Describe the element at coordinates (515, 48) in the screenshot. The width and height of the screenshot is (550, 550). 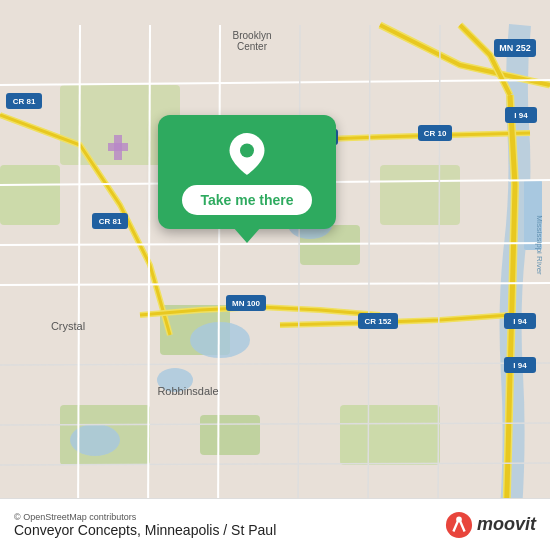
I see `svg-text: MN 252` at that location.